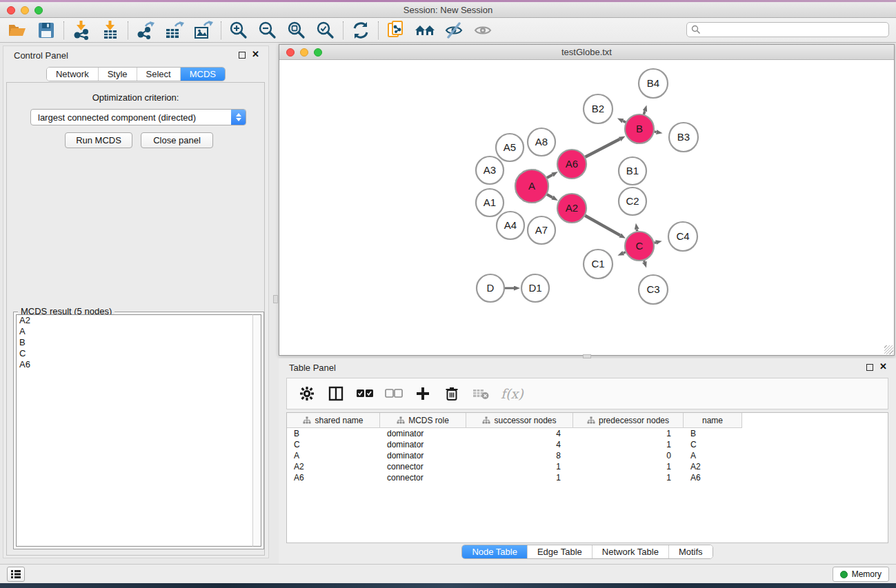  What do you see at coordinates (255, 54) in the screenshot?
I see `close-panel-icon: ✕` at bounding box center [255, 54].